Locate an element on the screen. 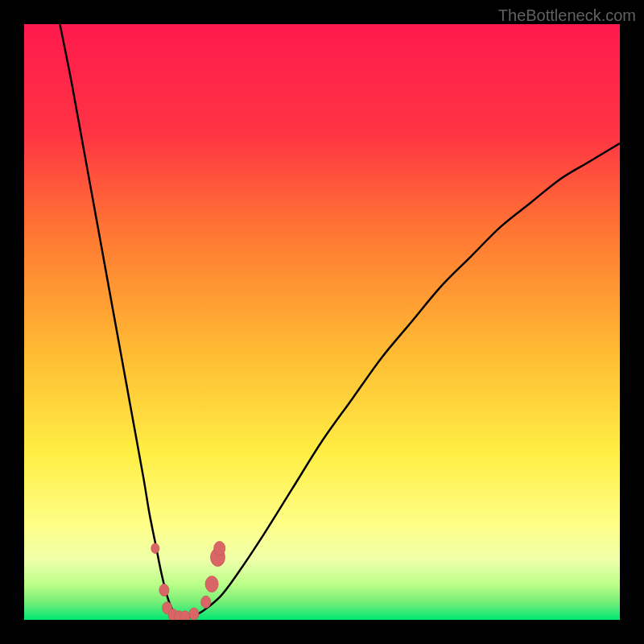  watermark-text: TheBottleneck.com is located at coordinates (567, 16).